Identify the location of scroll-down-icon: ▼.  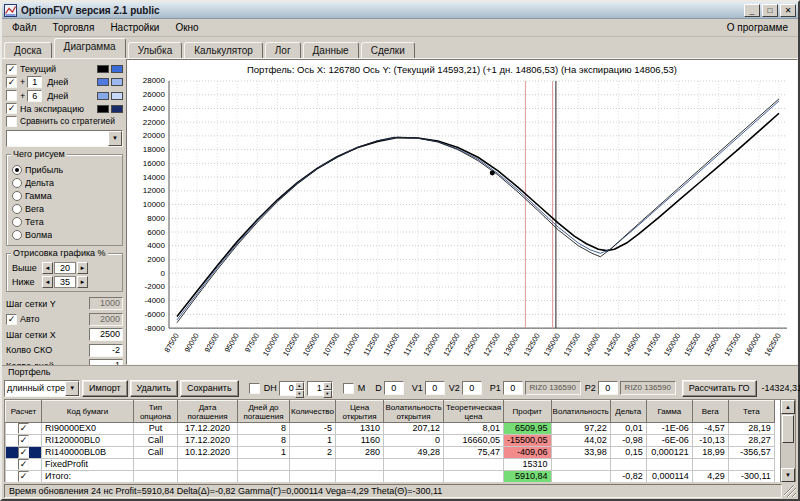
(788, 475).